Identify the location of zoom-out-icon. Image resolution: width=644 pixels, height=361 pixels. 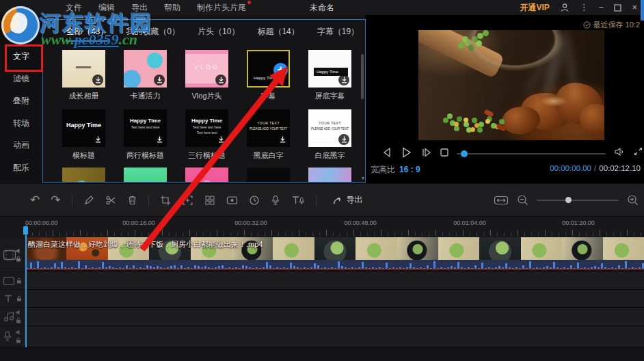
(522, 200).